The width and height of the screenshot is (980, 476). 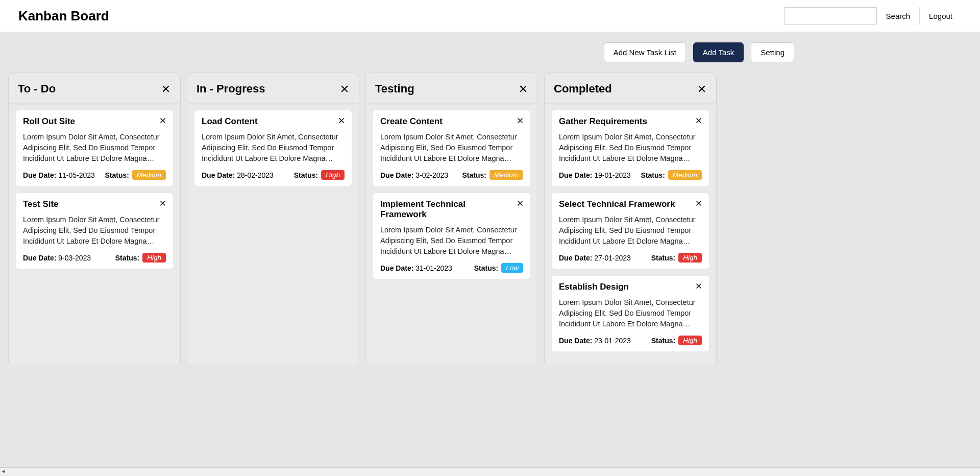 I want to click on card-due: Due Date: 27-01-2023, so click(x=595, y=258).